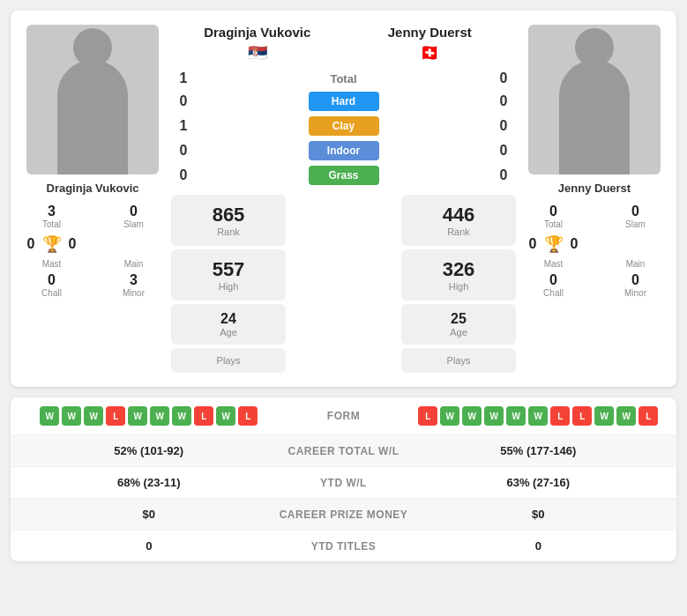  What do you see at coordinates (344, 451) in the screenshot?
I see `career-wl-row: 52% (101-92) Career Total W/L 55% (177-1…` at bounding box center [344, 451].